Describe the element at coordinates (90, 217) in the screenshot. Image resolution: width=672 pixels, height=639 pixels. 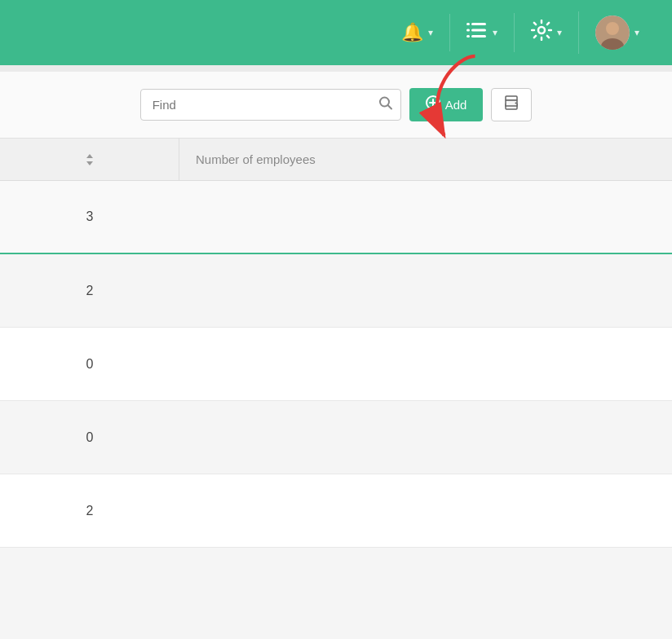
I see `employee-count-cell: 3` at that location.